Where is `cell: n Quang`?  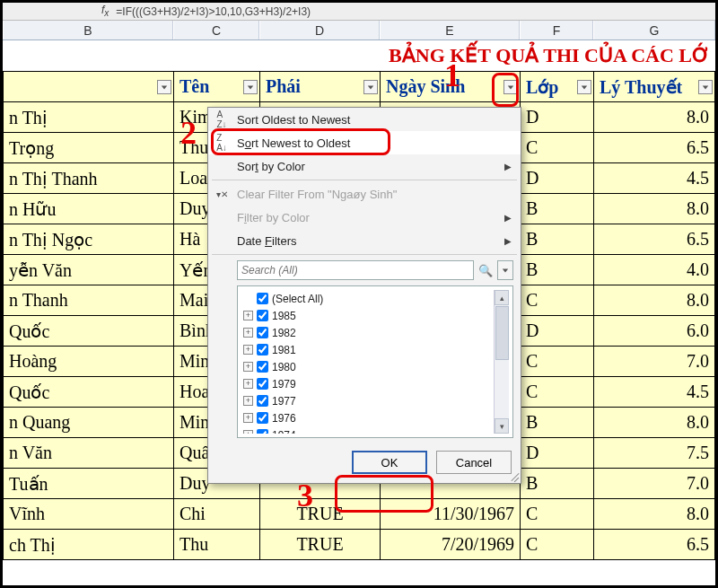 cell: n Quang is located at coordinates (89, 423).